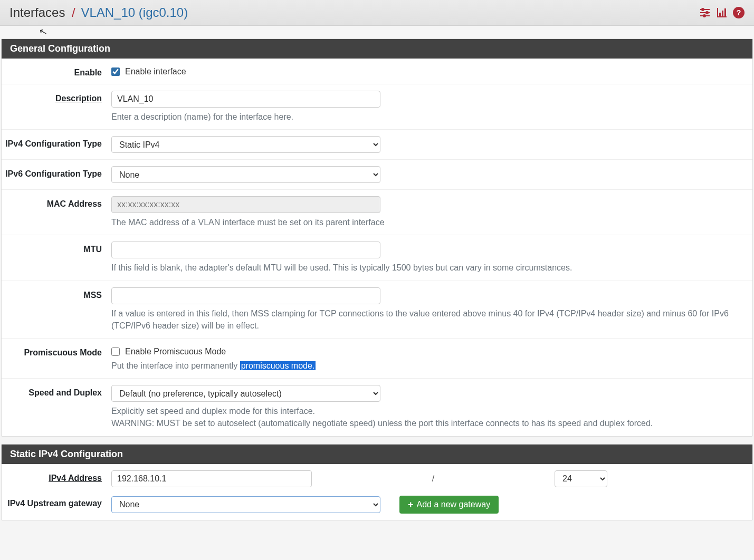  What do you see at coordinates (427, 366) in the screenshot?
I see `promiscuous-help: Put the interface into permanently promi…` at bounding box center [427, 366].